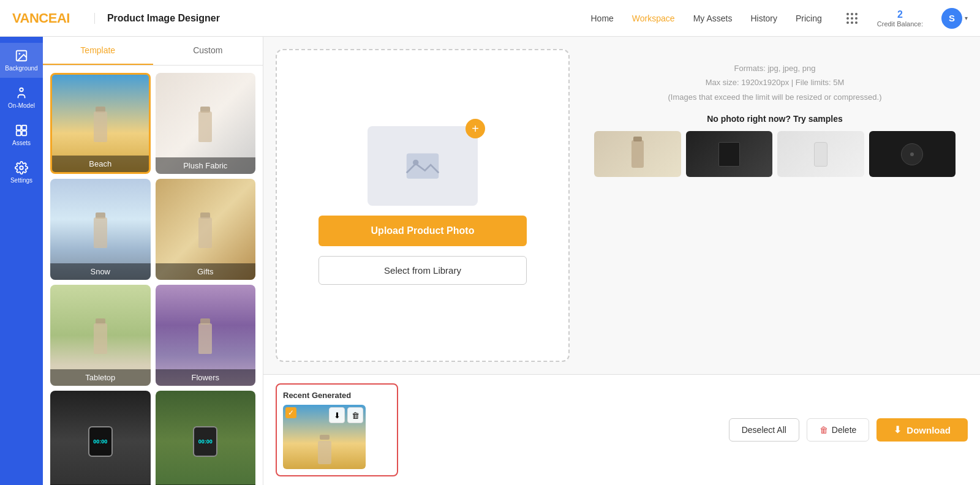 The height and width of the screenshot is (485, 980). What do you see at coordinates (291, 413) in the screenshot?
I see `item-checkbox: ✓` at bounding box center [291, 413].